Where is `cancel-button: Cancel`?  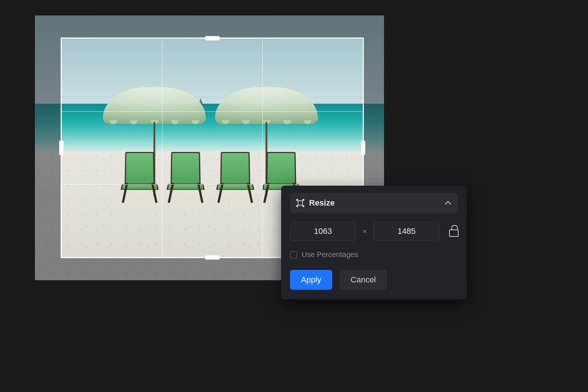
cancel-button: Cancel is located at coordinates (363, 280).